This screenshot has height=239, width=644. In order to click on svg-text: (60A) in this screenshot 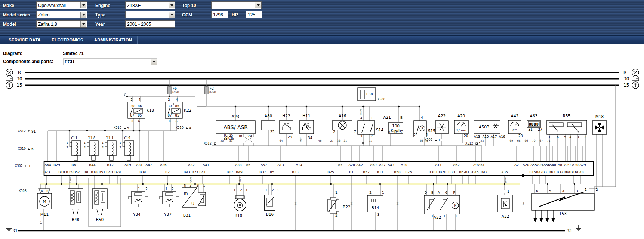, I will do `click(213, 92)`.